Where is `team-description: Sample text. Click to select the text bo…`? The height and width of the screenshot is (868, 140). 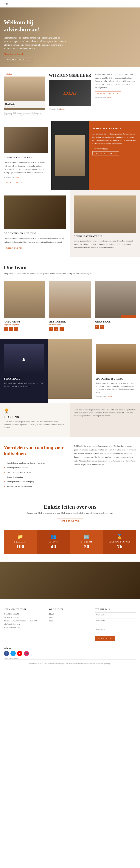 team-description: Sample text. Click to select the text bo… is located at coordinates (70, 274).